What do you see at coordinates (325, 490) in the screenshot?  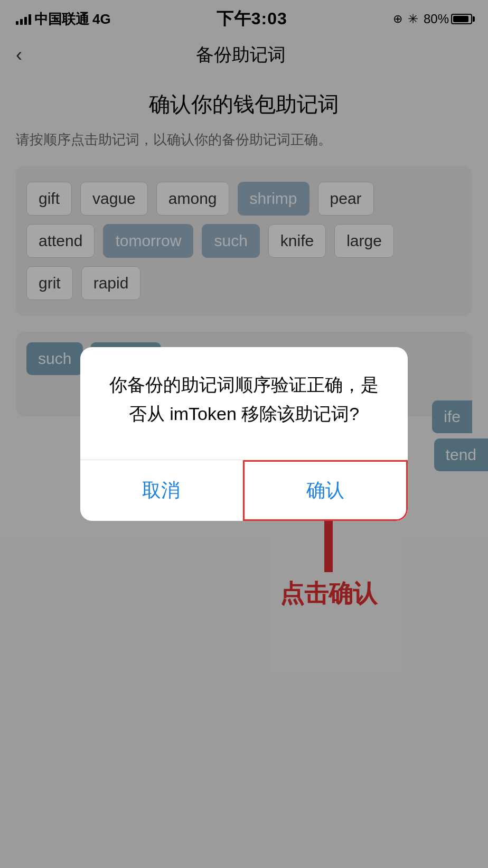 I see `dialog-ok-button: 确认` at bounding box center [325, 490].